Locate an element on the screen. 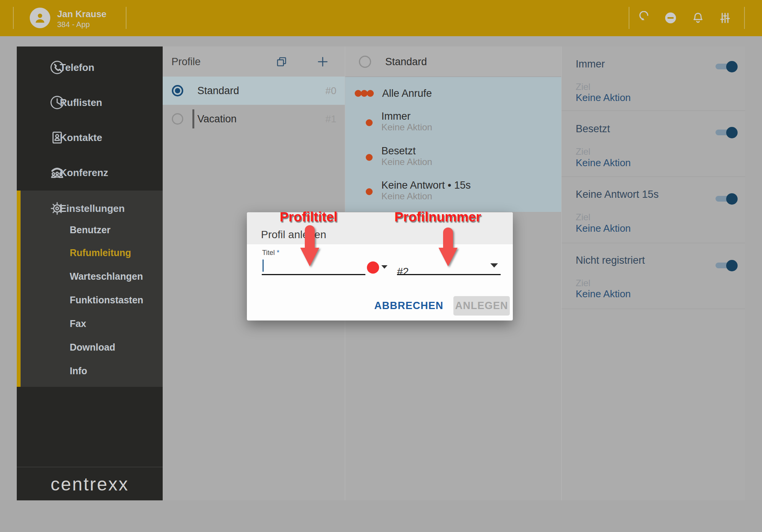  sidebar-subitem-warteschlangen: Warteschlangen is located at coordinates (106, 277).